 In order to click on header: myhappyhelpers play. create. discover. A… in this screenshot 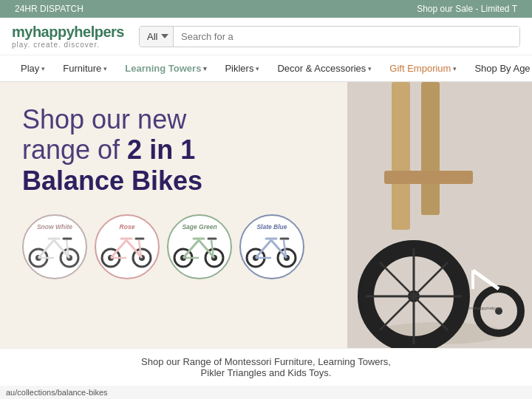, I will do `click(266, 37)`.